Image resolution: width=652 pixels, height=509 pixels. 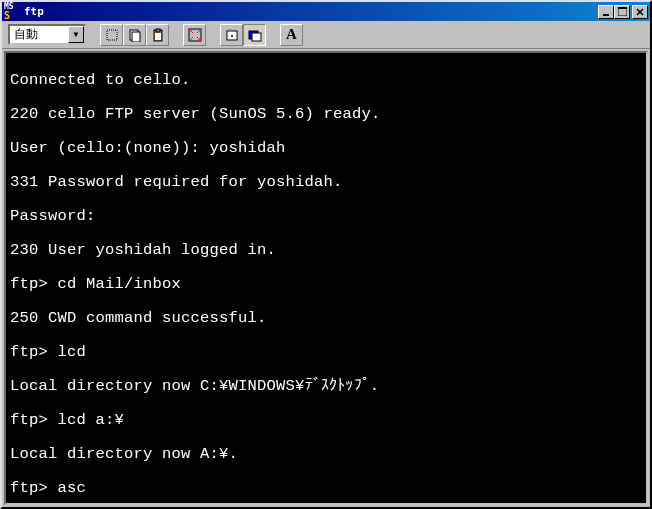 What do you see at coordinates (326, 352) in the screenshot?
I see `terminal-line: ftp> lcd` at bounding box center [326, 352].